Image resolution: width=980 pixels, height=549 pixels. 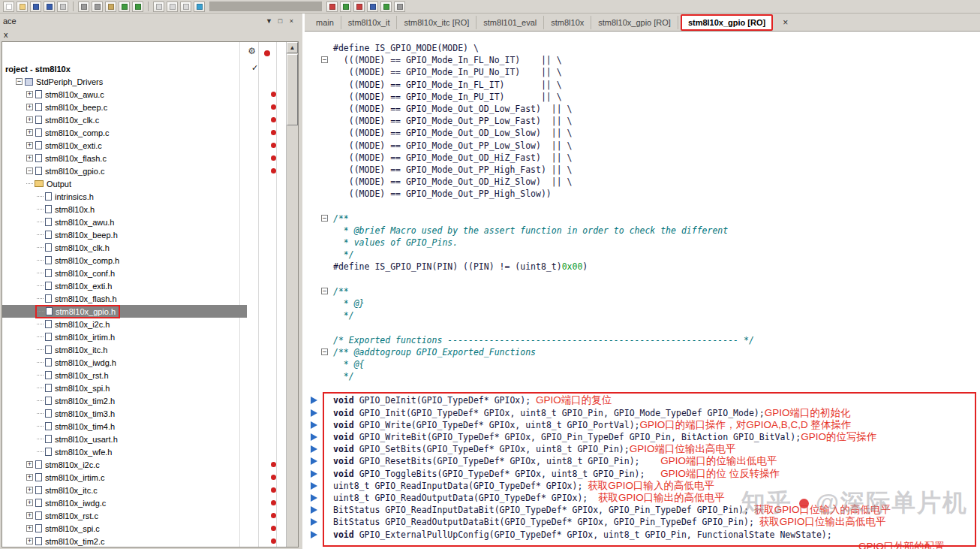 I want to click on tree-item: stm8l10x_tim3.h, so click(x=125, y=413).